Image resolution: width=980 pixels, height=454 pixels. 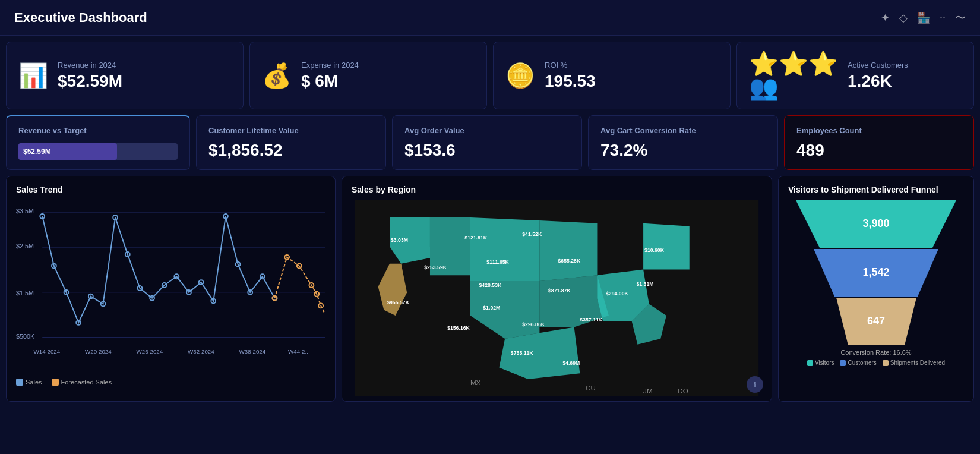 I want to click on funnel-legend-visitors: Visitors, so click(x=821, y=362).